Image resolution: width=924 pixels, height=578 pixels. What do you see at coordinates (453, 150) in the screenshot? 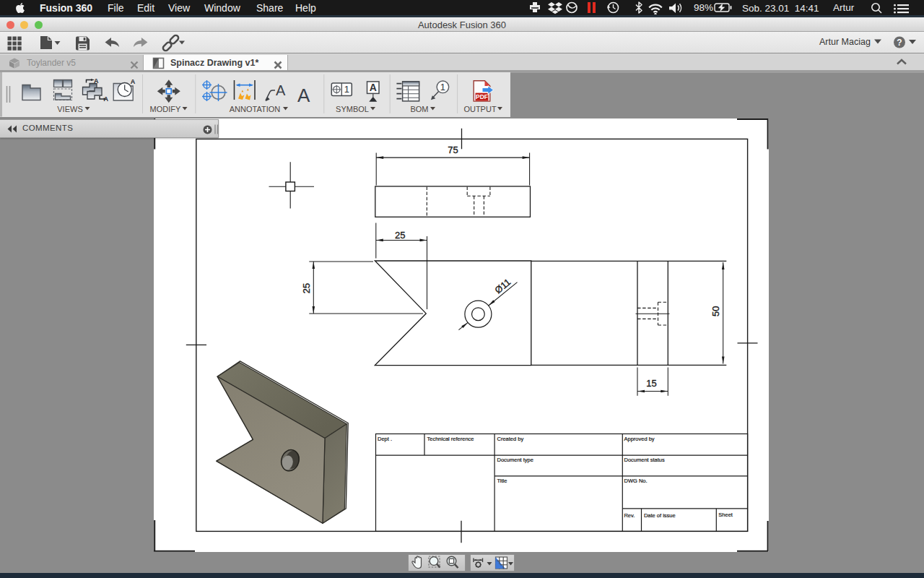
I see `svg-text: 75` at bounding box center [453, 150].